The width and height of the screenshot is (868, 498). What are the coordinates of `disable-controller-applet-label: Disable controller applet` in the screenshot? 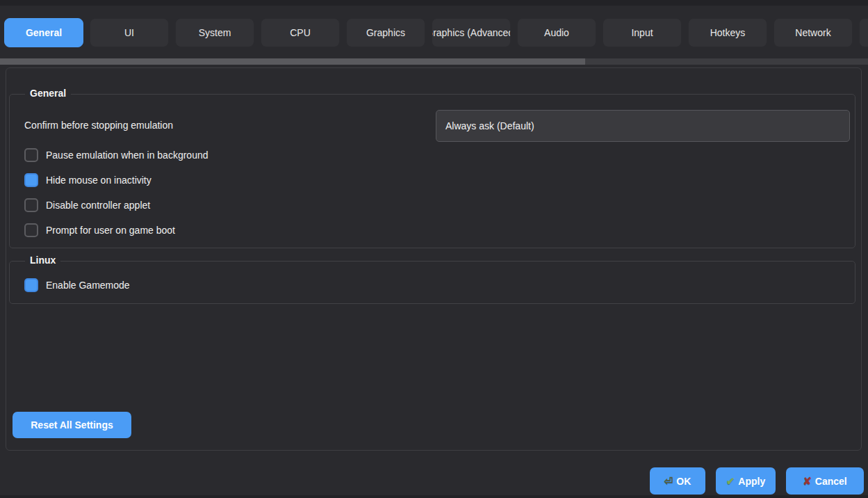 It's located at (98, 205).